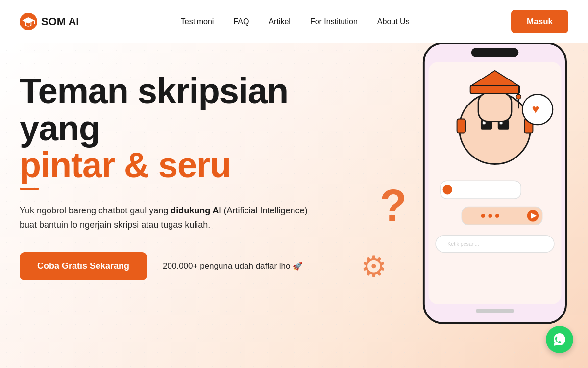 The height and width of the screenshot is (368, 588). I want to click on nav-item-artikel: Artikel, so click(279, 22).